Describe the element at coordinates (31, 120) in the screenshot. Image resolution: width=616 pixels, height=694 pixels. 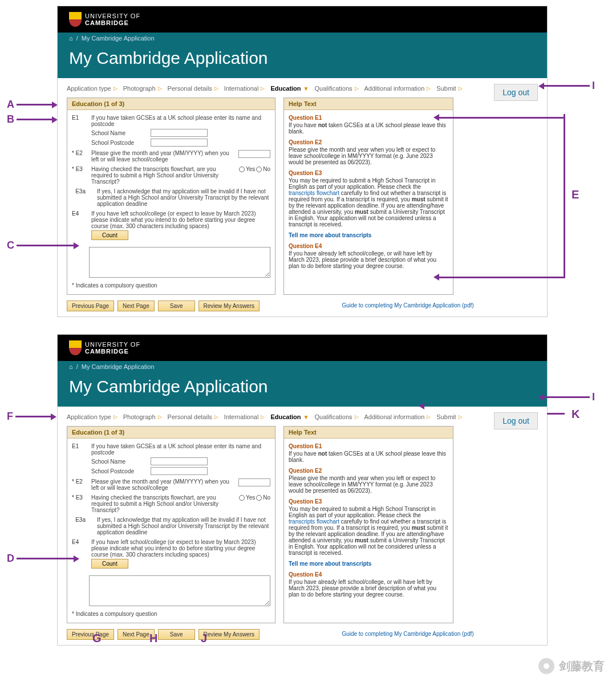
I see `anno-B: B` at that location.